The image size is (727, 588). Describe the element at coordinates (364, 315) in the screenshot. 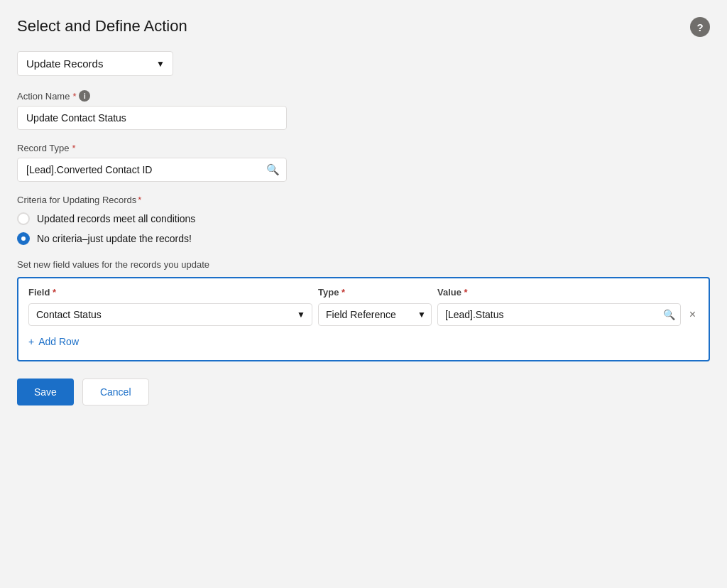

I see `table-row: Contact Status ▼ Field Reference Value F…` at that location.